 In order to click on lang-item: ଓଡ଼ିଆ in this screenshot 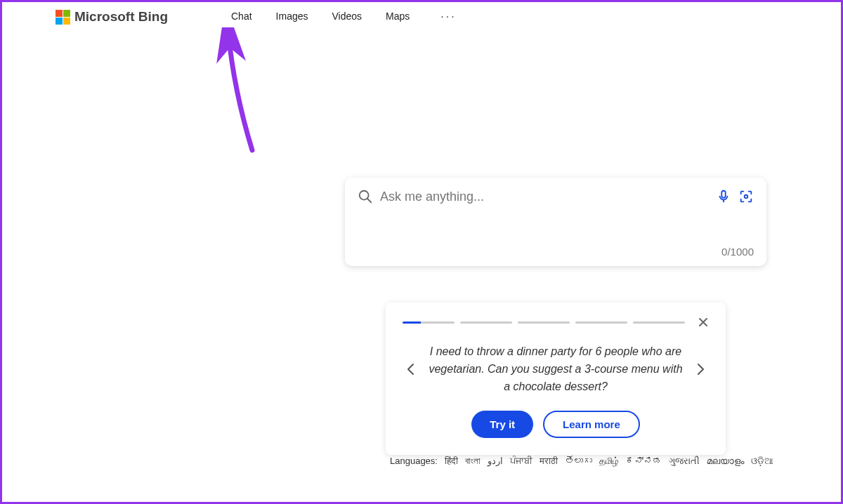, I will do `click(762, 461)`.